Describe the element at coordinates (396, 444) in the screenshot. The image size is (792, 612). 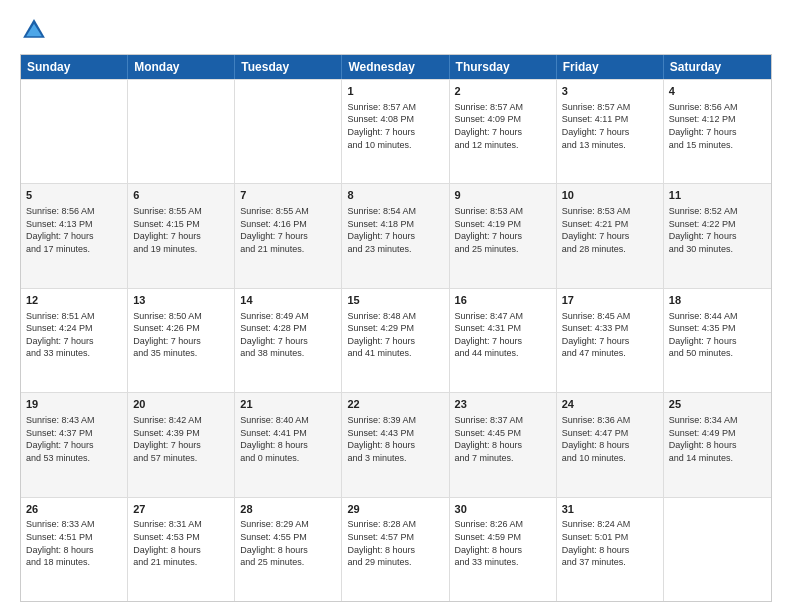
I see `cal-cell: 22Sunrise: 8:39 AM Sunset: 4:43 PM Dayli…` at that location.